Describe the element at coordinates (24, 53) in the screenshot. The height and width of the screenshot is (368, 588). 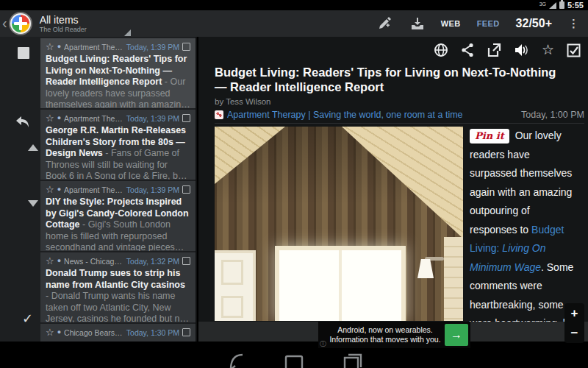
I see `select-all-icon` at that location.